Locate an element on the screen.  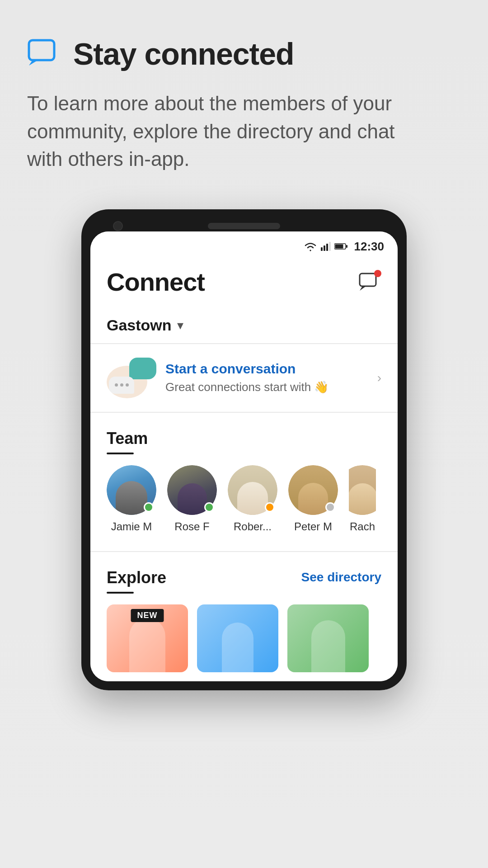
battery-icon is located at coordinates (341, 246).